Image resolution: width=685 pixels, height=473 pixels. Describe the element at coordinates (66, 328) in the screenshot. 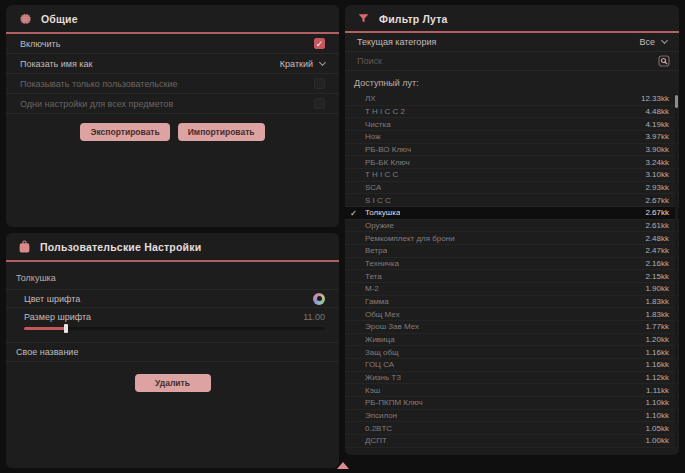

I see `slider-thumb` at that location.